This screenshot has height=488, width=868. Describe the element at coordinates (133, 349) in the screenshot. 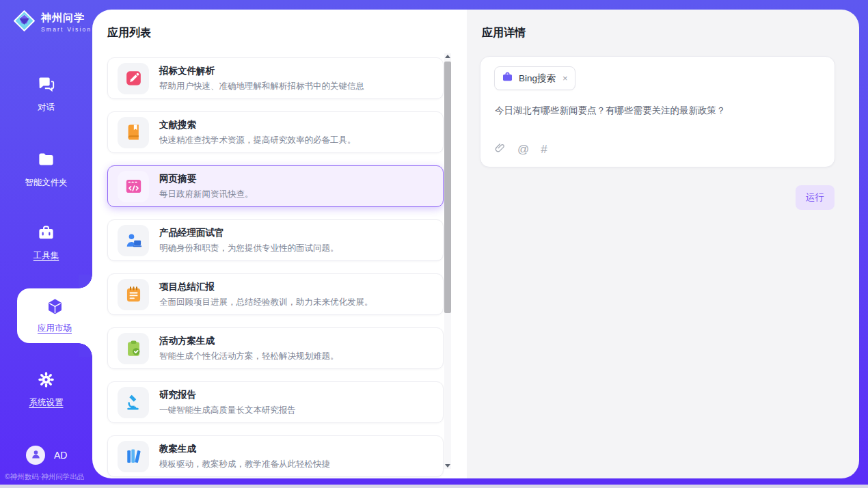

I see `clipboard-check-icon` at that location.